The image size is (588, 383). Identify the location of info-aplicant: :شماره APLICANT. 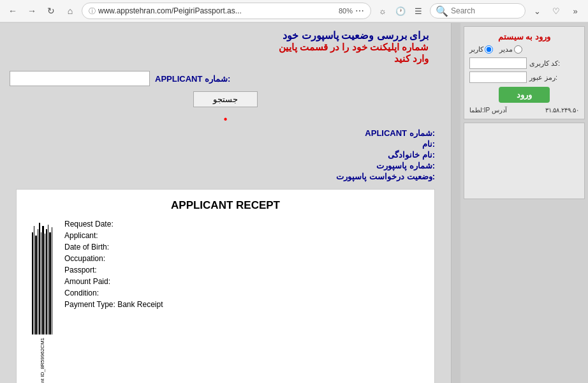
(222, 133).